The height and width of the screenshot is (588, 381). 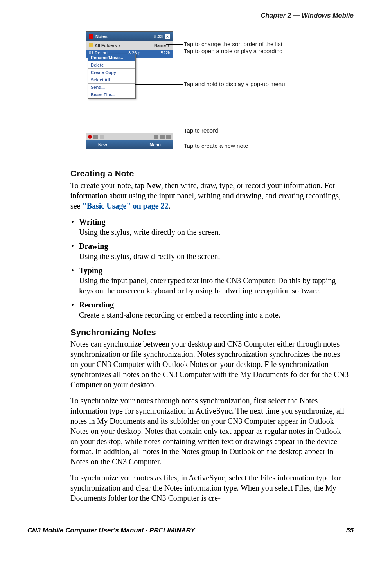 I want to click on item-desc: Using the input panel, enter typed text …, so click(x=207, y=286).